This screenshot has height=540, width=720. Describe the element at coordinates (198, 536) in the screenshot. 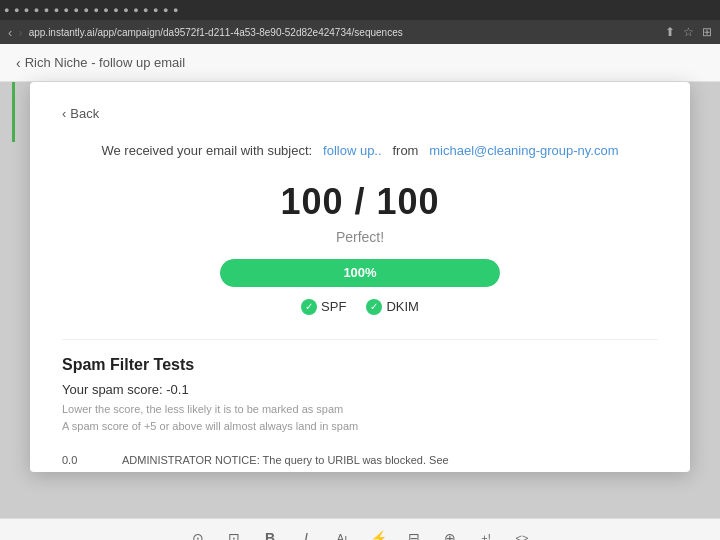

I see `toolbar-icon-target: ⊙` at that location.